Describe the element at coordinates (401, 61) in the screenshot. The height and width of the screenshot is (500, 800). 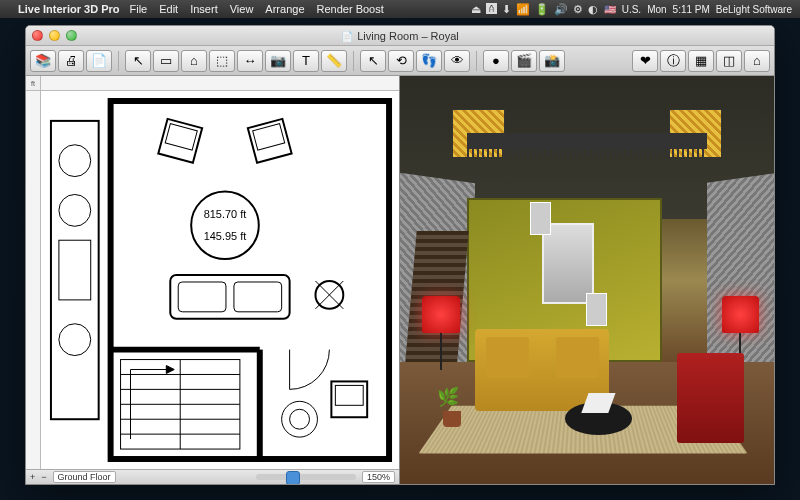
I see `orbit-tool: ⟲` at that location.